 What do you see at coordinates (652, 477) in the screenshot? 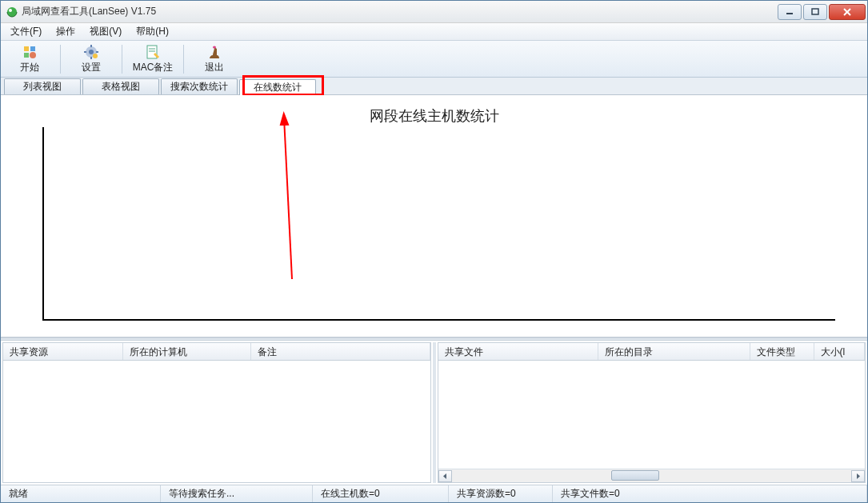
I see `scroll-track` at bounding box center [652, 477].